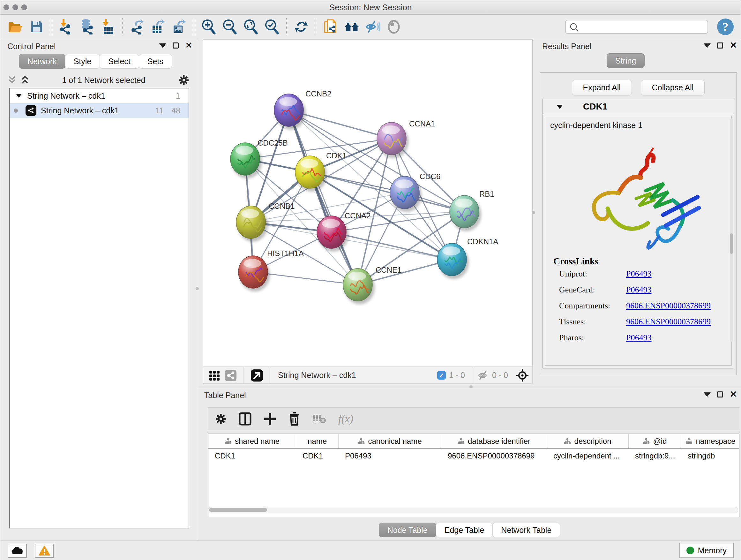 The width and height of the screenshot is (741, 560). I want to click on tab-edge-table: Edge Table, so click(464, 530).